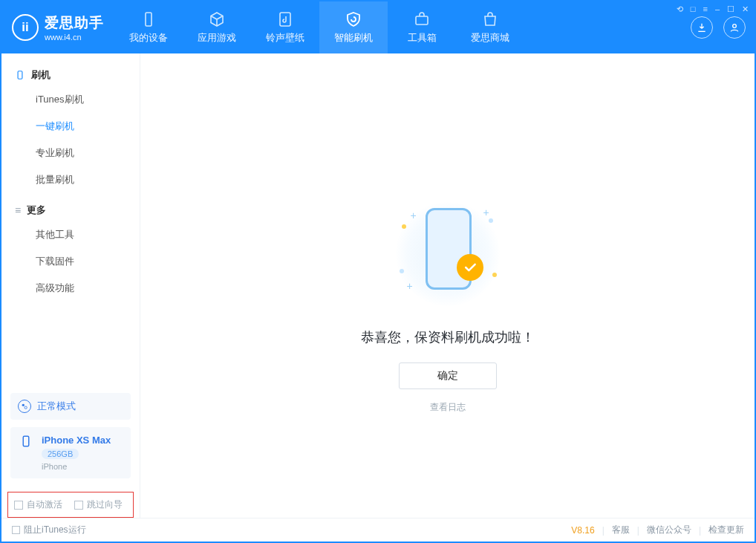 This screenshot has width=756, height=543. Describe the element at coordinates (705, 9) in the screenshot. I see `win-menu-icon: ≡` at that location.